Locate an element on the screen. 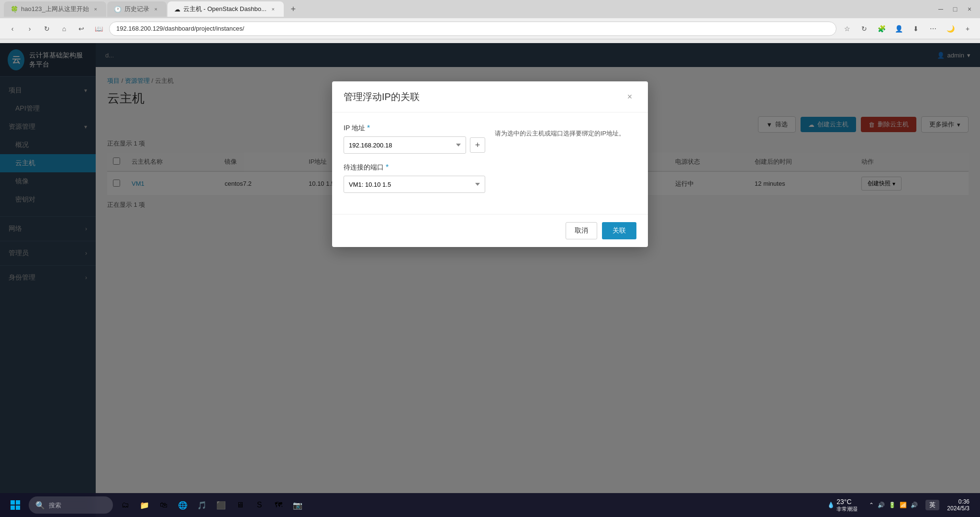  tab1-close: × is located at coordinates (96, 9).